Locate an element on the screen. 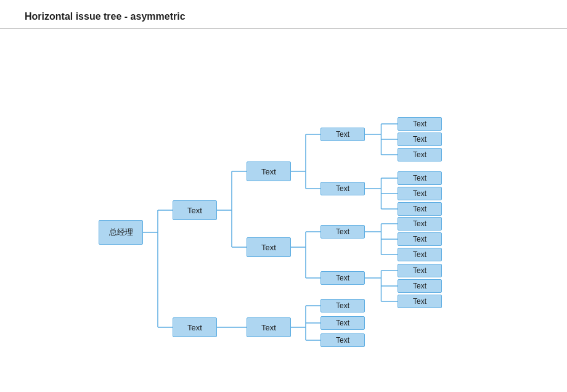  node-L4-9: Text is located at coordinates (420, 255).